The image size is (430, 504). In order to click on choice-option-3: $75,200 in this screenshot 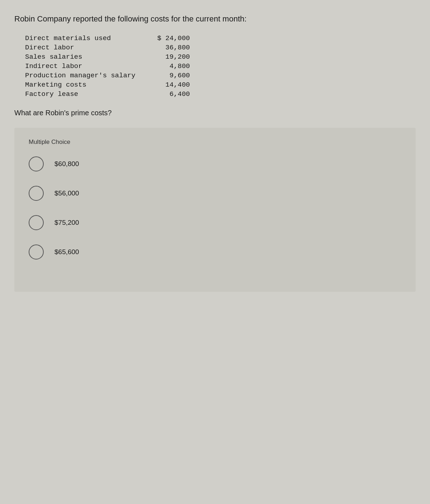, I will do `click(215, 223)`.